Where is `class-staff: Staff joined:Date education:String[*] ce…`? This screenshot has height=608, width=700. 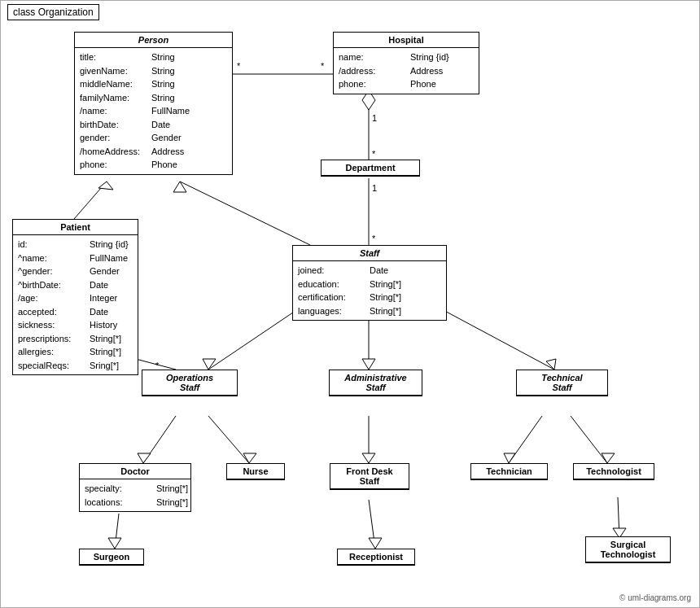 class-staff: Staff joined:Date education:String[*] ce… is located at coordinates (370, 283).